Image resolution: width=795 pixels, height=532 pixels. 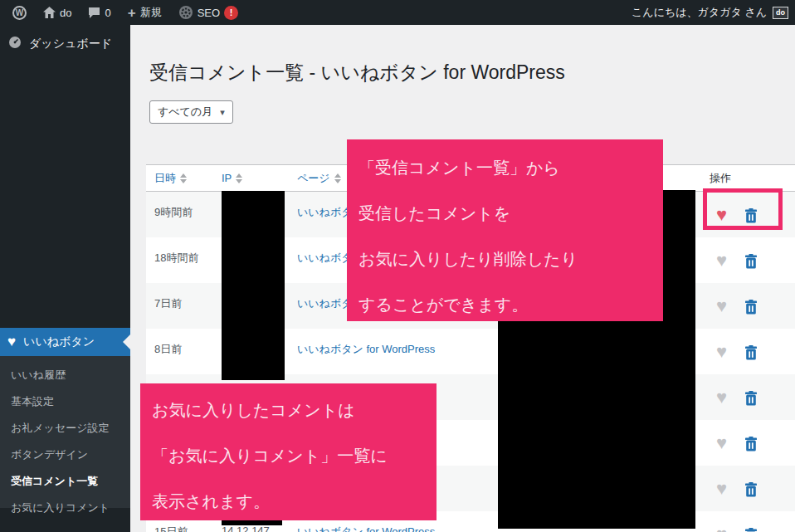 What do you see at coordinates (184, 261) in the screenshot?
I see `cell-date: 18時間前` at bounding box center [184, 261].